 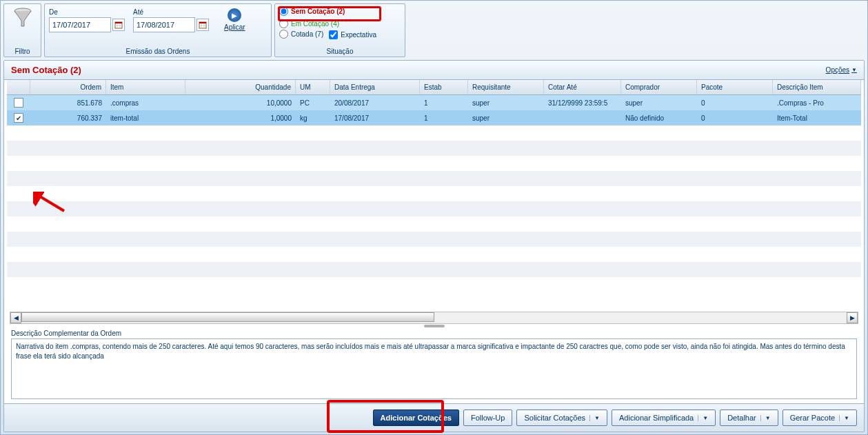 I want to click on cotada-radio, so click(x=284, y=34).